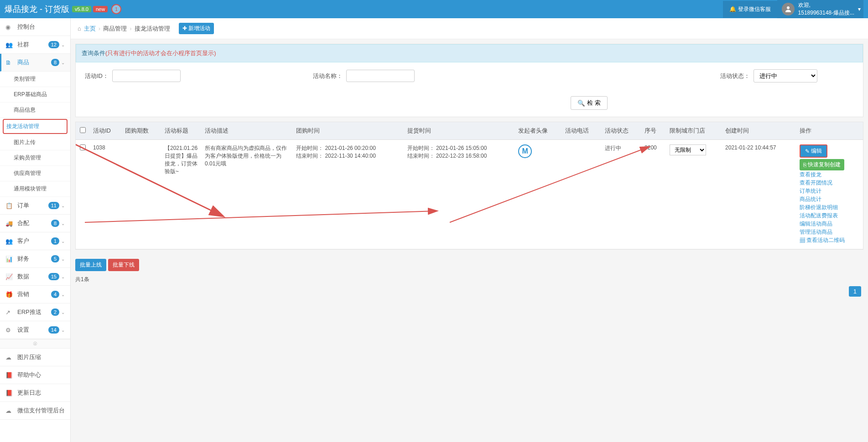 This screenshot has height=442, width=868. Describe the element at coordinates (196, 28) in the screenshot. I see `add-activity-button: ✚ 新增活动` at that location.